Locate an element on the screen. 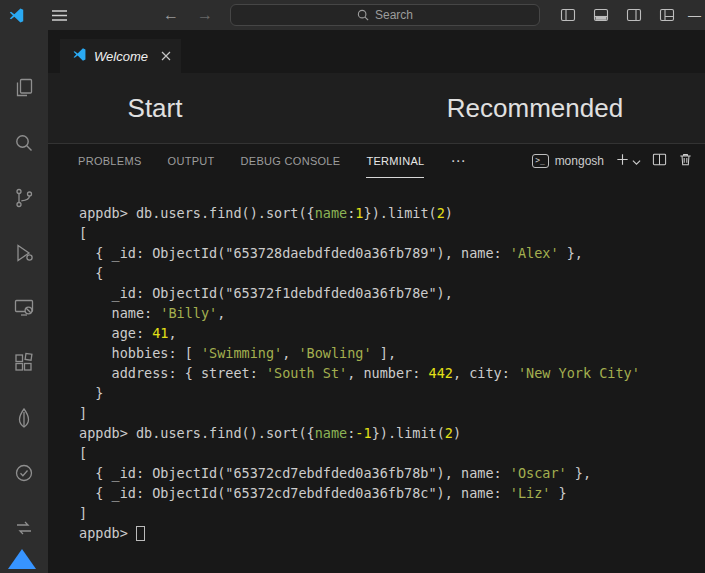  search-input: Search is located at coordinates (385, 15).